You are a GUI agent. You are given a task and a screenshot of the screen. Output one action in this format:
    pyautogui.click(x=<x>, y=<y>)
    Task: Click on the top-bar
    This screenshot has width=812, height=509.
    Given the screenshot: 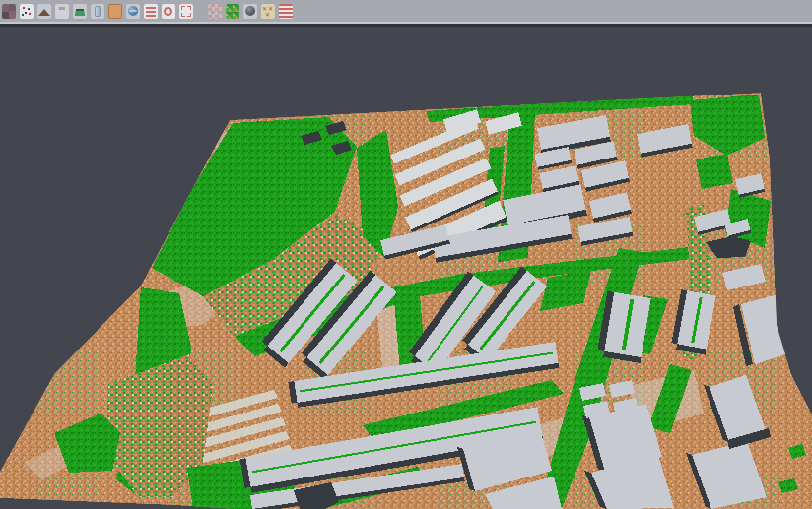 What is the action you would take?
    pyautogui.click(x=406, y=14)
    